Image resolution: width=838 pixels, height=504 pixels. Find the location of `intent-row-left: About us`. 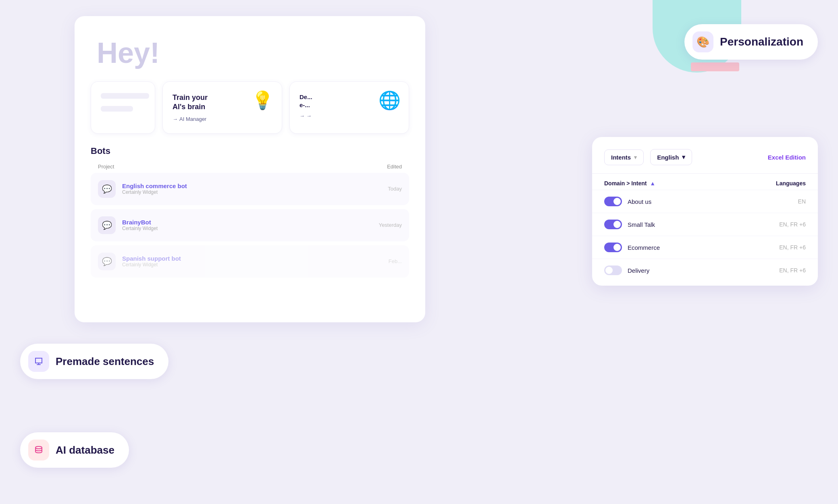

intent-row-left: About us is located at coordinates (628, 201).